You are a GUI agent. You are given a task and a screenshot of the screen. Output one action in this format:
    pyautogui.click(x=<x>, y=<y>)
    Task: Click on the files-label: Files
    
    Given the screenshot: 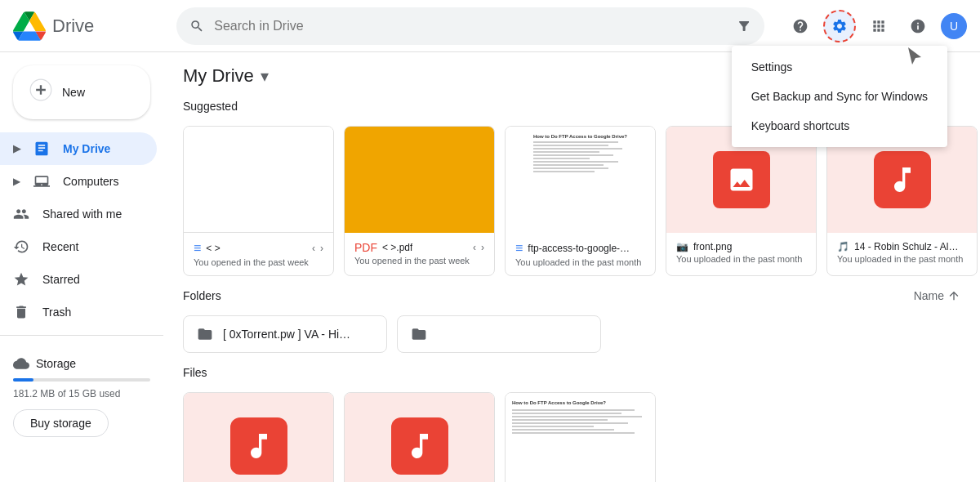 What is the action you would take?
    pyautogui.click(x=572, y=373)
    